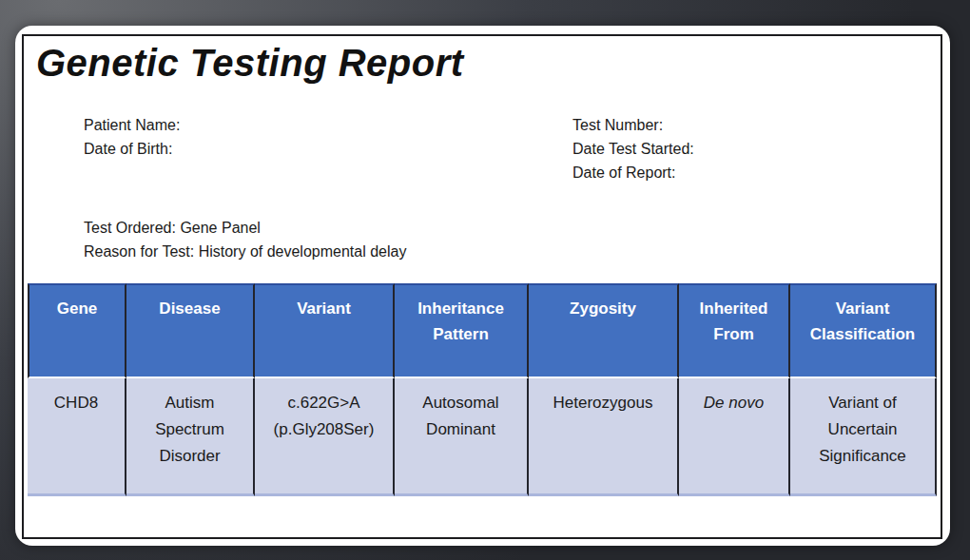 This screenshot has height=560, width=970. Describe the element at coordinates (863, 437) in the screenshot. I see `cell-variant-classification: Variant of Uncertain Significance` at that location.